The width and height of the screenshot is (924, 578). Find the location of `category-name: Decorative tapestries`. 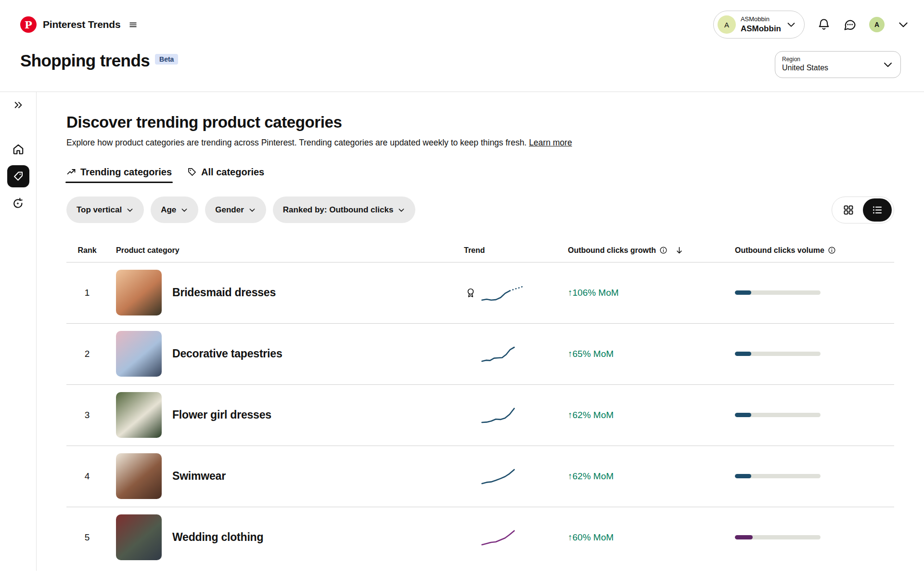

category-name: Decorative tapestries is located at coordinates (227, 354).